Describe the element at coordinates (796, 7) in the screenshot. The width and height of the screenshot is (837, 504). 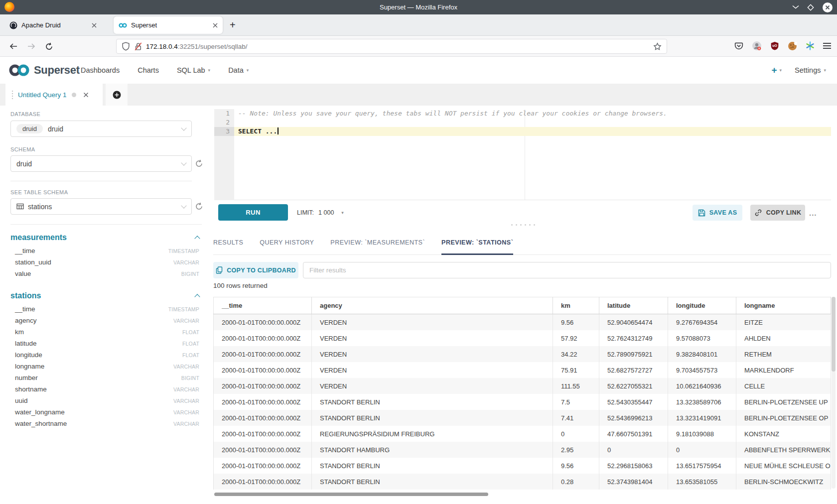
I see `minimize-icon` at that location.